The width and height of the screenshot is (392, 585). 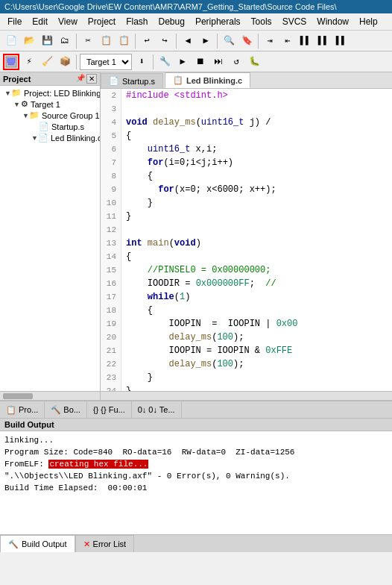 I want to click on open-btn: 📂, so click(x=29, y=41).